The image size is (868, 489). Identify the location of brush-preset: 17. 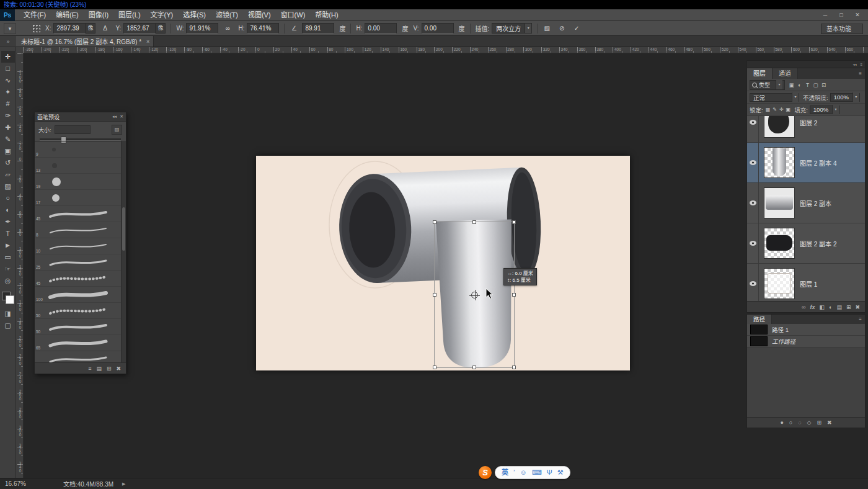
(78, 198).